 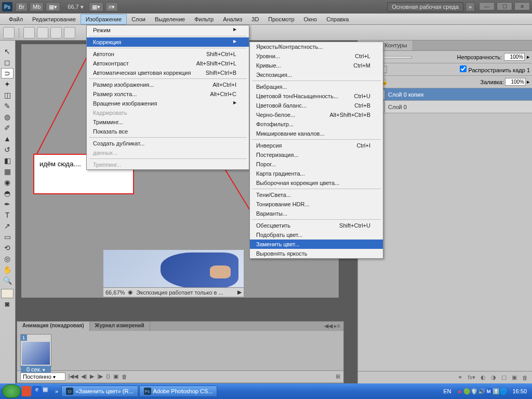 I want to click on eyedropper-tool: ✎, so click(x=7, y=106).